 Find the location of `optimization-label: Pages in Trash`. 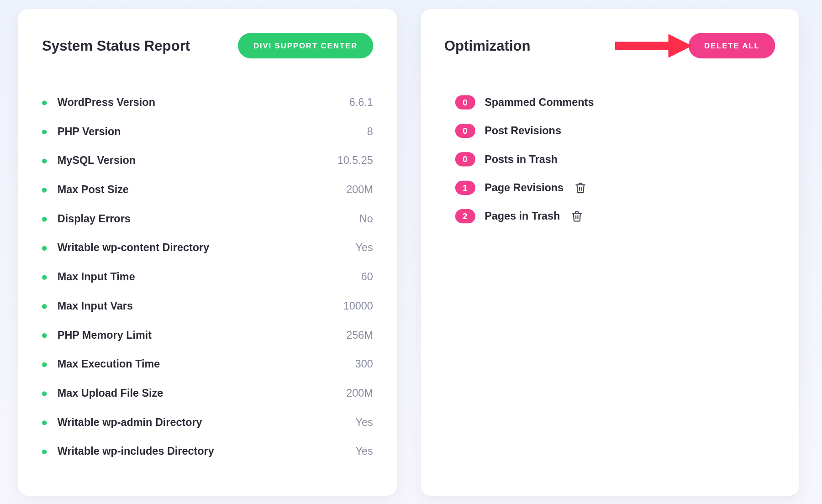

optimization-label: Pages in Trash is located at coordinates (522, 216).